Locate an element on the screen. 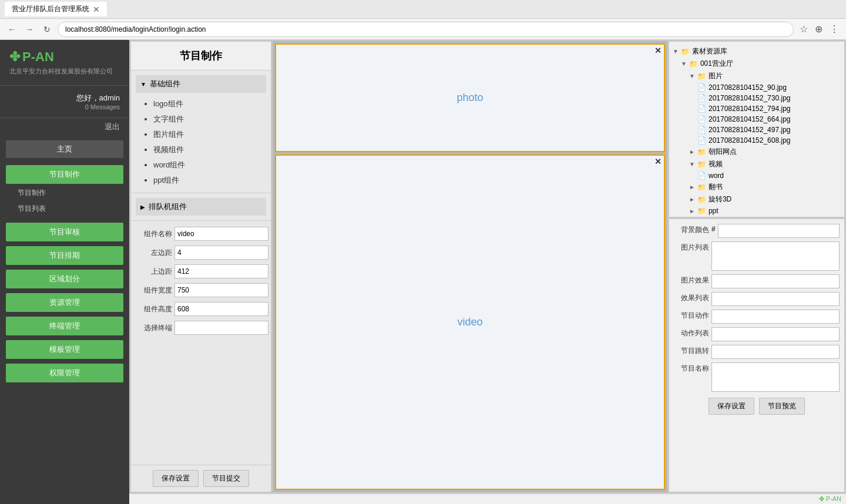 The width and height of the screenshot is (846, 504). queue-machine-label: 排队机组件 is located at coordinates (168, 207).